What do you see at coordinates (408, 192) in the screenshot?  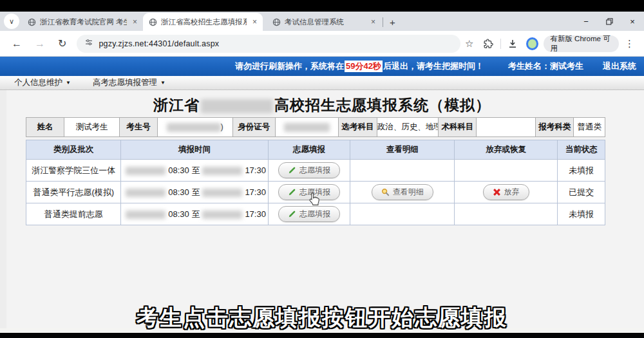 I see `button-label: 查看明细` at bounding box center [408, 192].